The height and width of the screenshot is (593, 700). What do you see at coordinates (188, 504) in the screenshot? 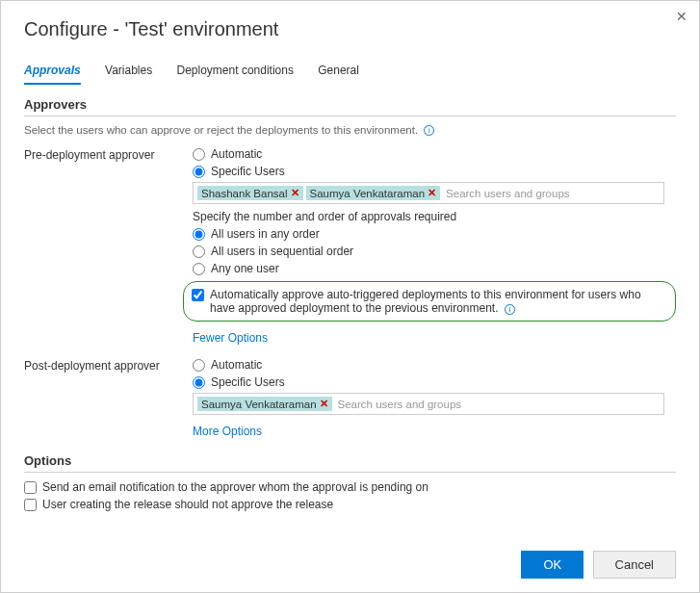
I see `option-creator-no-approve-label: User creating the release should not app…` at bounding box center [188, 504].